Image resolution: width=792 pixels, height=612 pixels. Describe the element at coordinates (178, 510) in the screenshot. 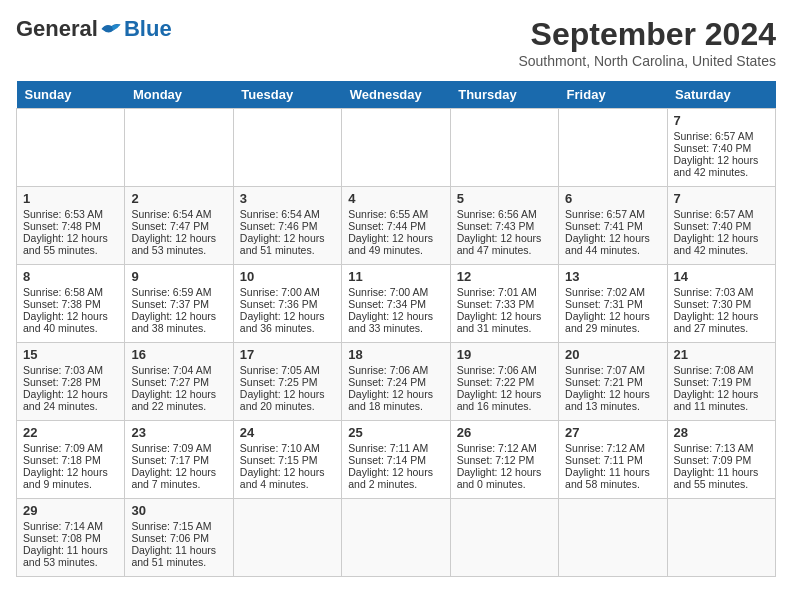

I see `day-number: 30` at that location.